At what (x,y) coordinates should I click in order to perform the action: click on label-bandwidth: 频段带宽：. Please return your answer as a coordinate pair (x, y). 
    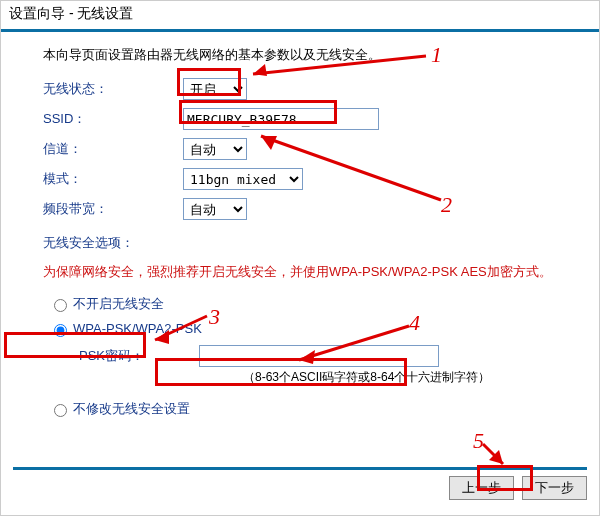
    Looking at the image, I should click on (113, 209).